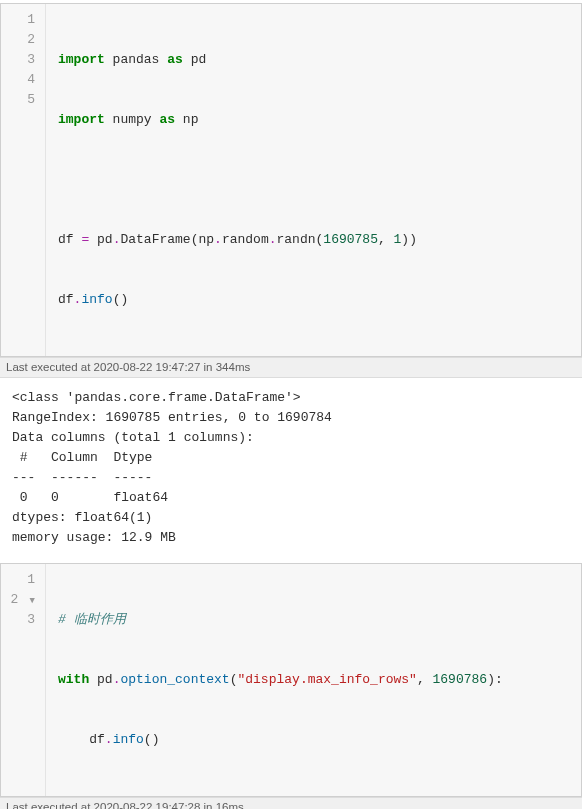 The width and height of the screenshot is (582, 809). I want to click on line-gutter: 1 2 ▼ 3, so click(24, 680).